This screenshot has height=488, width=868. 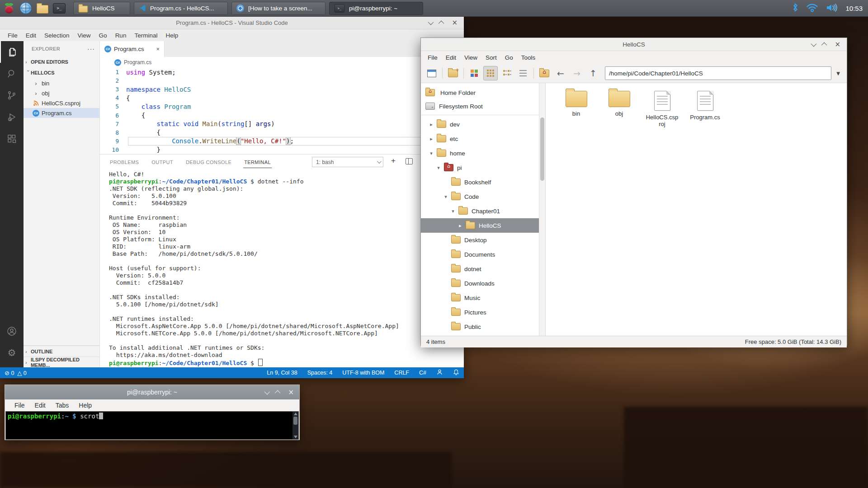 What do you see at coordinates (483, 254) in the screenshot?
I see `fm-tree-documents: Documents` at bounding box center [483, 254].